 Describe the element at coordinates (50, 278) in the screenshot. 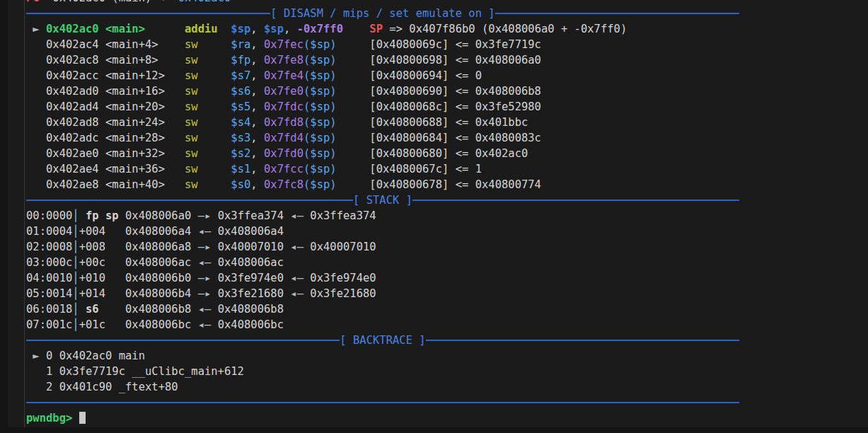

I see `text-segment: 04:0010` at that location.